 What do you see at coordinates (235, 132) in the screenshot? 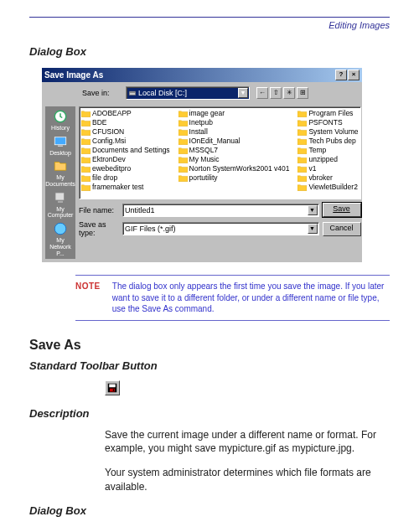
I see `list-item: Install` at bounding box center [235, 132].